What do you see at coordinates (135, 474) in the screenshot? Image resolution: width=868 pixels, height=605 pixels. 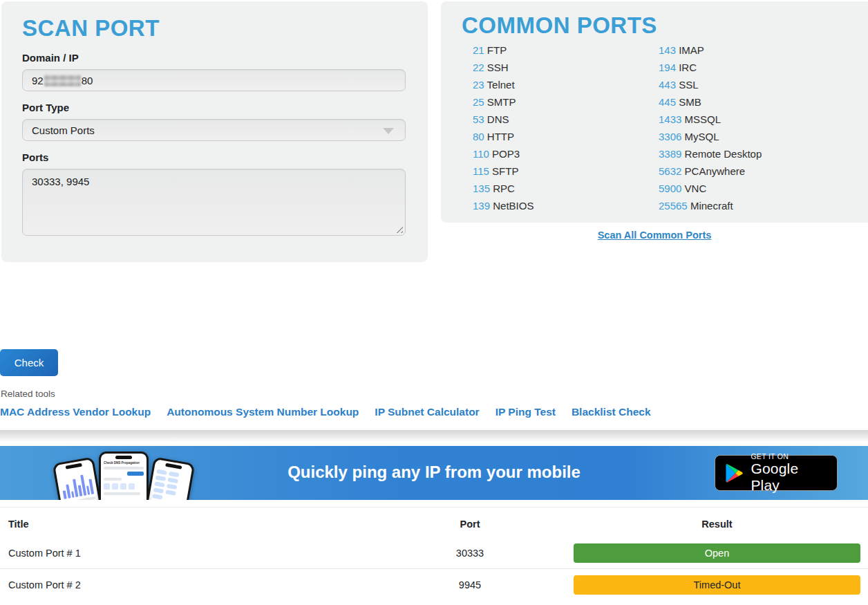 I see `mini-button` at bounding box center [135, 474].